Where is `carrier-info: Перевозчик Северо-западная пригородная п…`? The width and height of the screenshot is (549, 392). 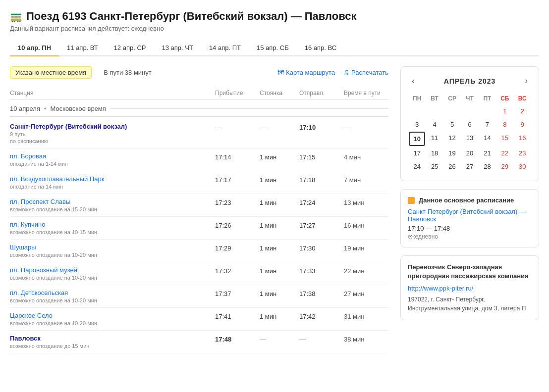
carrier-info: Перевозчик Северо-западная пригородная п… is located at coordinates (470, 288).